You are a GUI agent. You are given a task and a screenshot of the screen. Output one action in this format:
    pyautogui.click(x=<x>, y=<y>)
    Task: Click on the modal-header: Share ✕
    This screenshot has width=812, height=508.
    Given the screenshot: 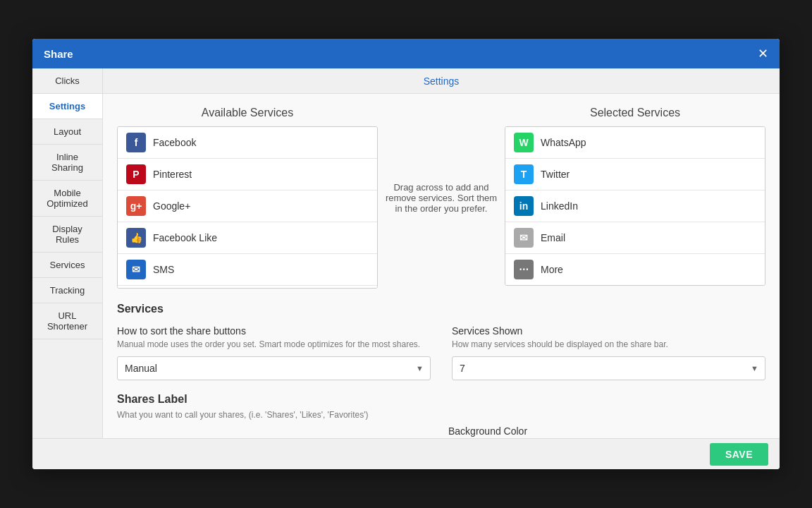 What is the action you would take?
    pyautogui.click(x=406, y=54)
    